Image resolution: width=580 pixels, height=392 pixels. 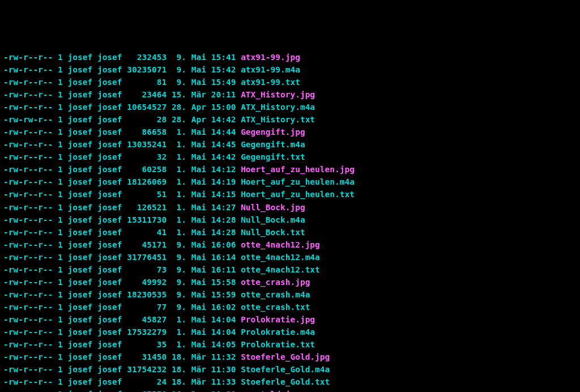 What do you see at coordinates (147, 382) in the screenshot?
I see `file-size: 24` at bounding box center [147, 382].